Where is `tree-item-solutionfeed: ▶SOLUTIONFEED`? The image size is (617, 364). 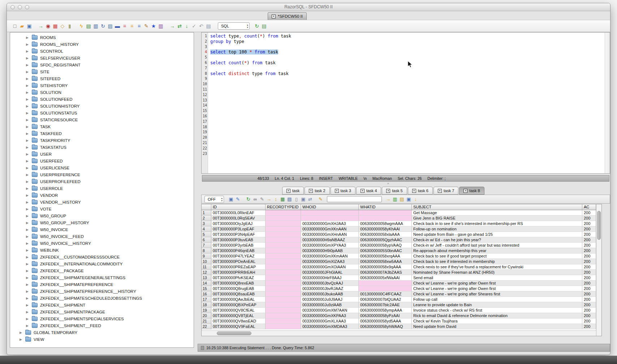
tree-item-solutionfeed: ▶SOLUTIONFEED is located at coordinates (102, 99).